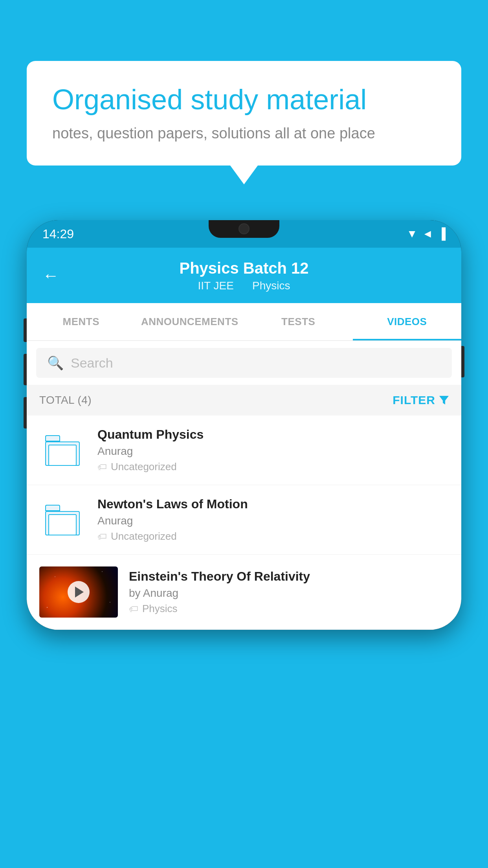  Describe the element at coordinates (55, 363) in the screenshot. I see `search-icon: 🔍` at that location.